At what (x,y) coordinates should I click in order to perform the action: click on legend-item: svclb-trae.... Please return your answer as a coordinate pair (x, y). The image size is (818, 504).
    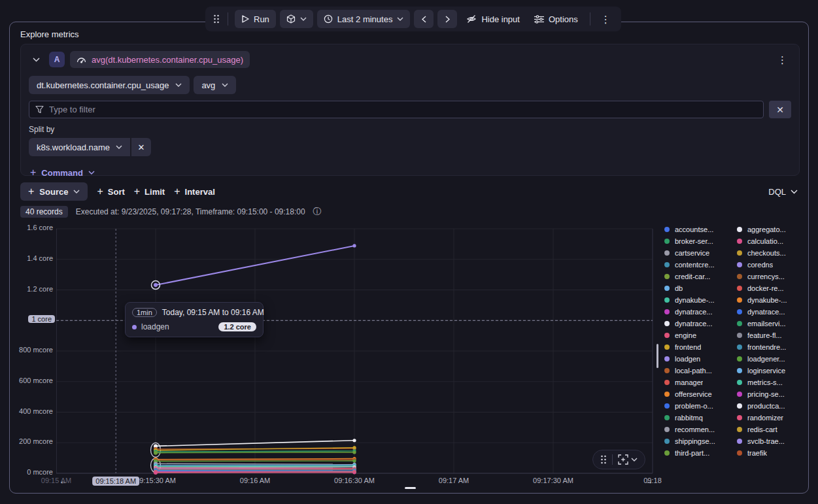
    Looking at the image, I should click on (772, 441).